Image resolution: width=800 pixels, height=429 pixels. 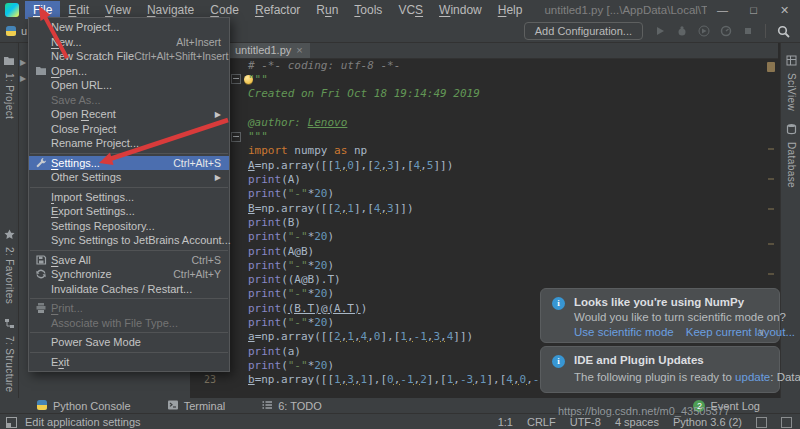 I want to click on close-tab-icon: ×, so click(x=299, y=50).